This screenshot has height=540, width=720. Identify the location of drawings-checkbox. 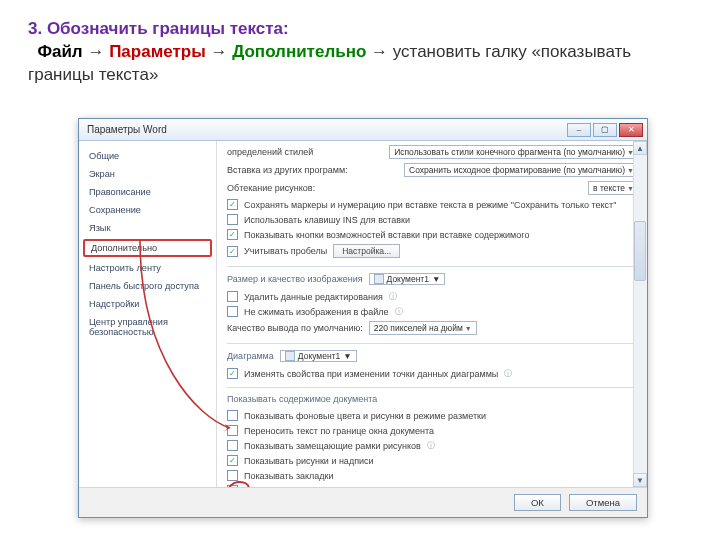
(232, 460).